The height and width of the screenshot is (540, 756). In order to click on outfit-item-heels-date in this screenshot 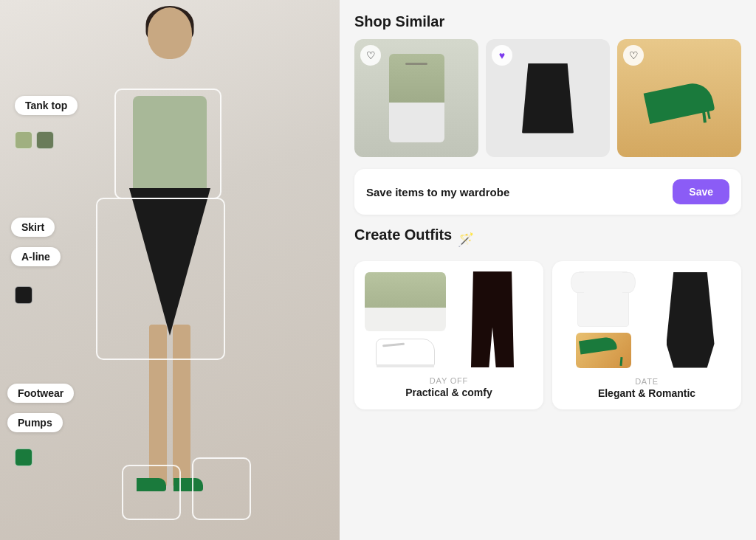, I will do `click(603, 350)`.